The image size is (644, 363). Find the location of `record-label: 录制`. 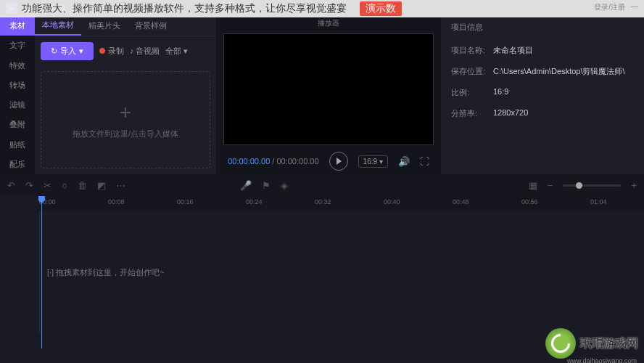

record-label: 录制 is located at coordinates (116, 51).